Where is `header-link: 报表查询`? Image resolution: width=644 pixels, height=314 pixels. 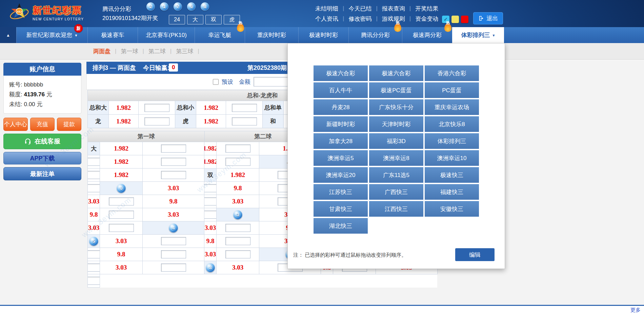 header-link: 报表查询 is located at coordinates (394, 9).